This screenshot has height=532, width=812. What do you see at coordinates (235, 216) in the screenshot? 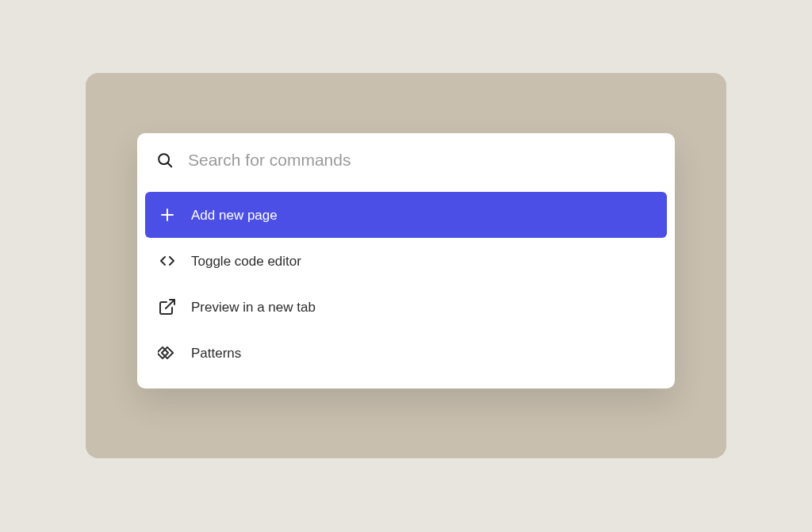
I see `command-label: Add new page` at bounding box center [235, 216].